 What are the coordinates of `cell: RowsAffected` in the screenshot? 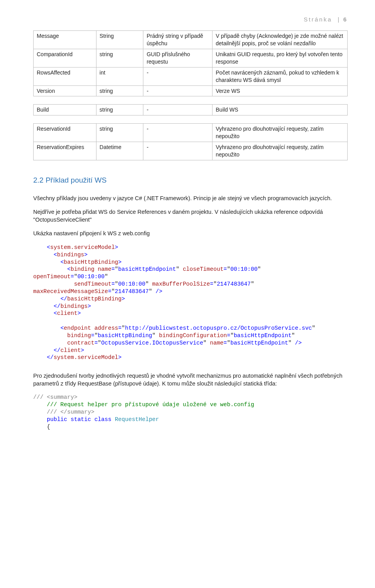 It's located at (65, 76).